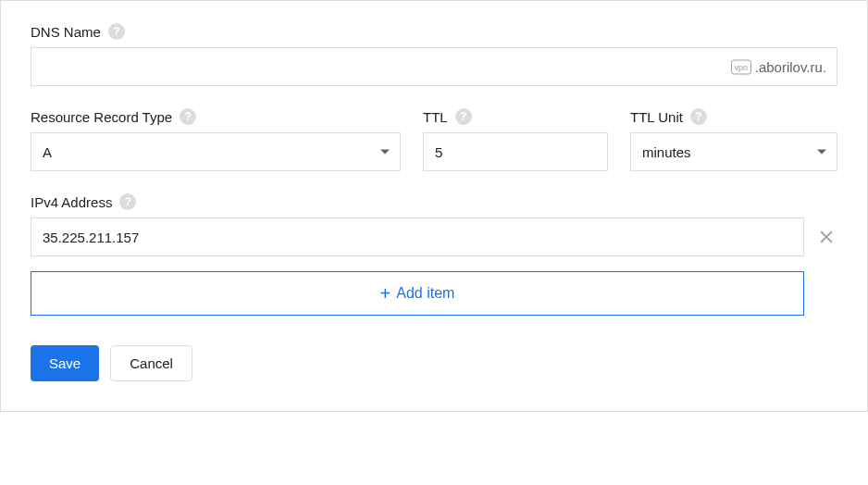 The image size is (868, 485). What do you see at coordinates (734, 117) in the screenshot?
I see `ttl-unit-label-row: TTL Unit ?` at bounding box center [734, 117].